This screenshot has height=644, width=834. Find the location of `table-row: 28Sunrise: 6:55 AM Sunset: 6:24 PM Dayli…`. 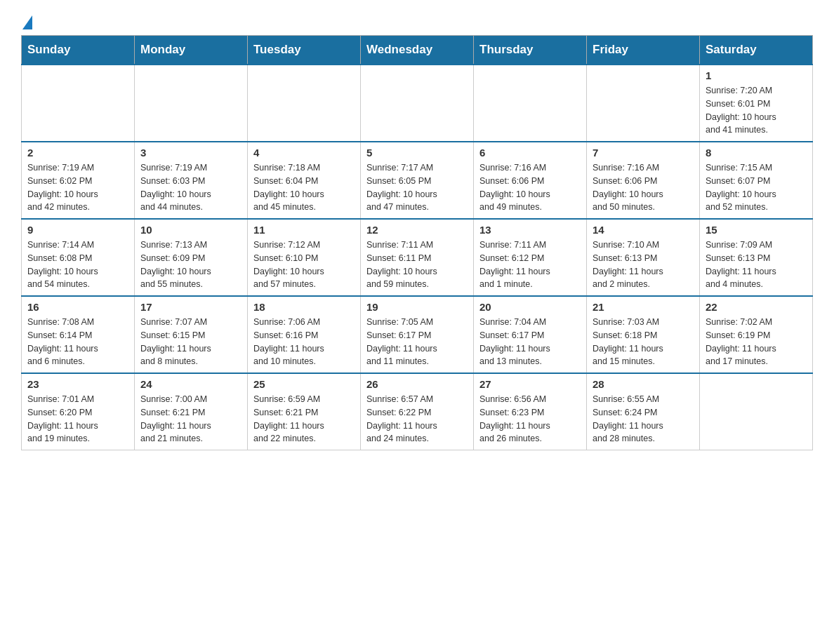

table-row: 28Sunrise: 6:55 AM Sunset: 6:24 PM Dayli… is located at coordinates (643, 412).